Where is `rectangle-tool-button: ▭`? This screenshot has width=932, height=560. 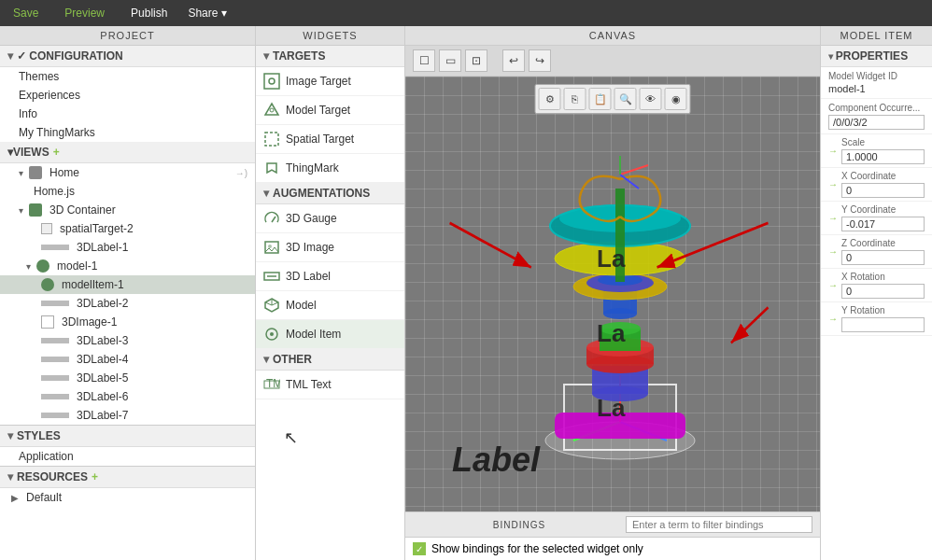
rectangle-tool-button: ▭ is located at coordinates (450, 61).